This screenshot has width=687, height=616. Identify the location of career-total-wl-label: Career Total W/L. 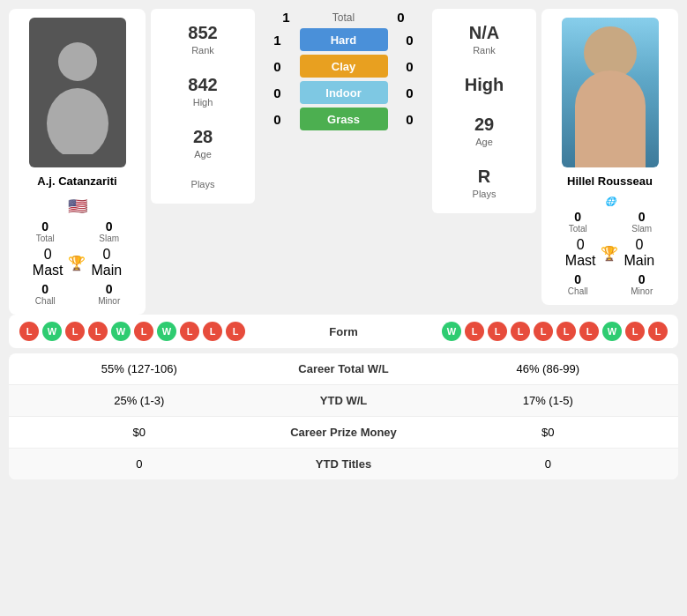
(344, 368).